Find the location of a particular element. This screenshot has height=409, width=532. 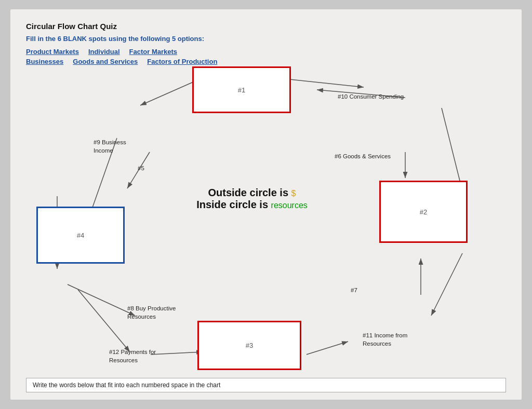

box-4-label: #4 is located at coordinates (81, 236).